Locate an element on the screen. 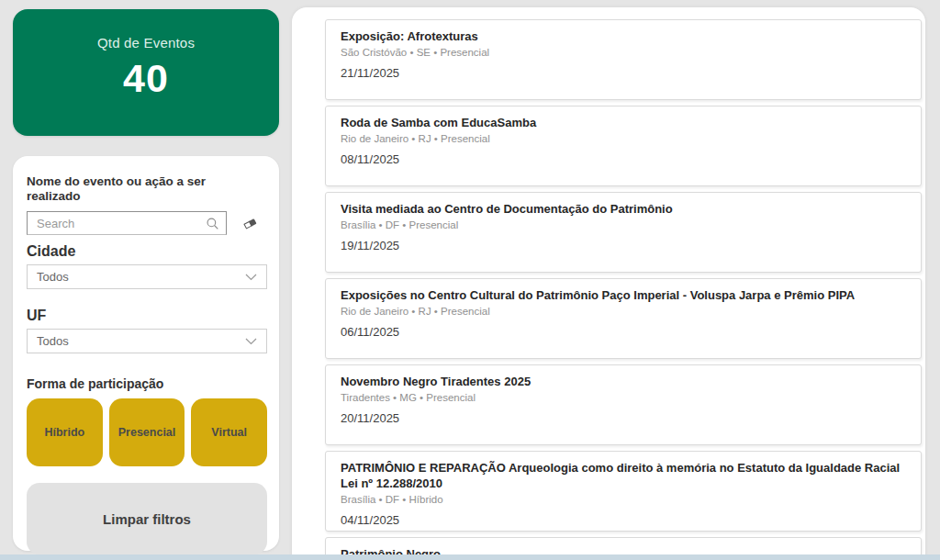 This screenshot has width=940, height=560. kpi-value: 40 is located at coordinates (146, 79).